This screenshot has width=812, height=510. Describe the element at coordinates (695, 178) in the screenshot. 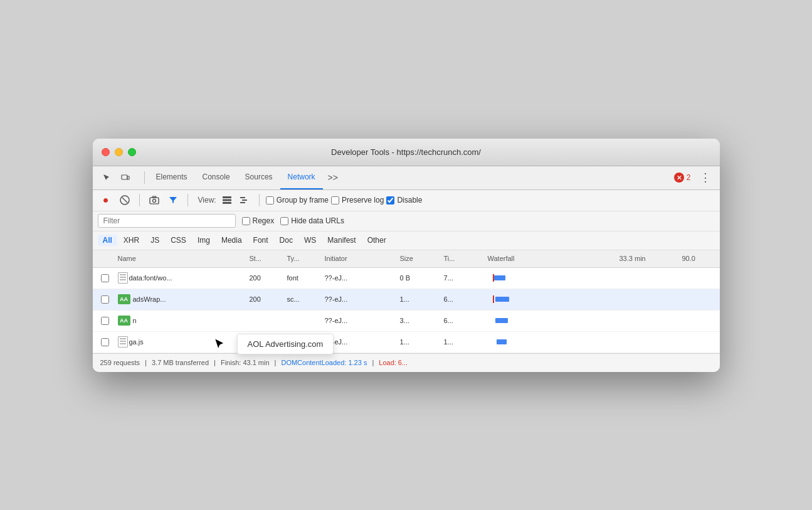

I see `tab-right-area: ✕ 2 ⋮` at that location.